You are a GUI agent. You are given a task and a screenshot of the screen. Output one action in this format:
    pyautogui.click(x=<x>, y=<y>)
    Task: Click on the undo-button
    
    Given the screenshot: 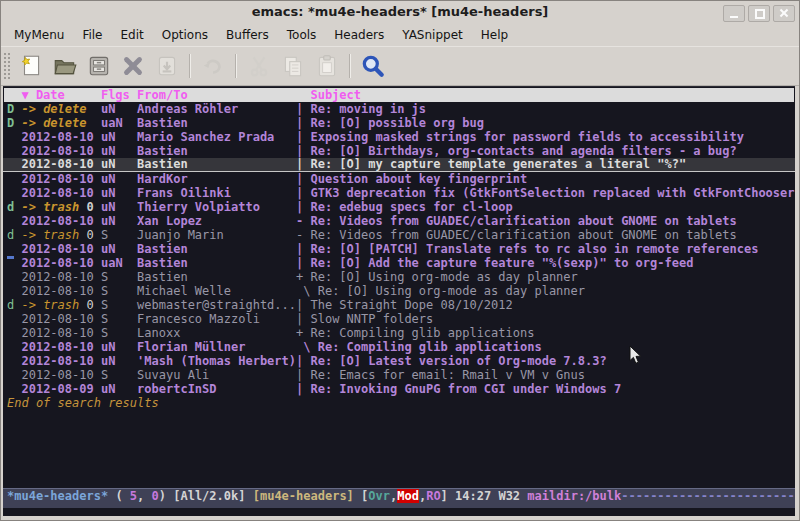 What is the action you would take?
    pyautogui.click(x=213, y=66)
    